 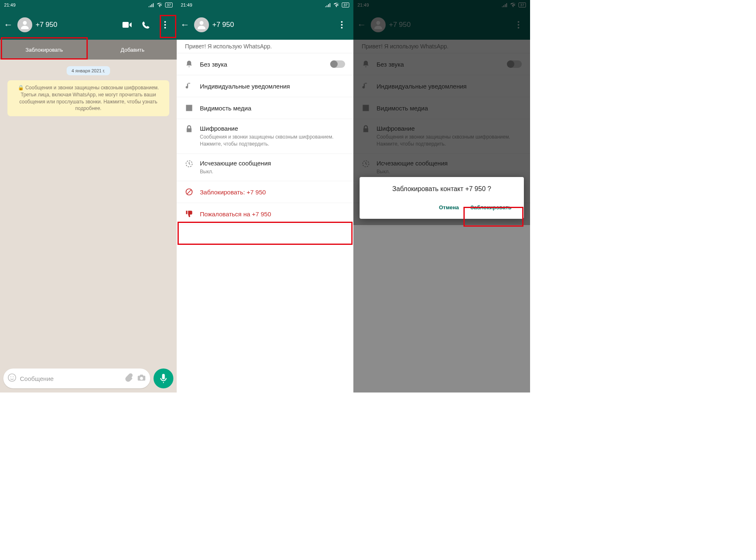 I want to click on timer-icon, so click(x=189, y=164).